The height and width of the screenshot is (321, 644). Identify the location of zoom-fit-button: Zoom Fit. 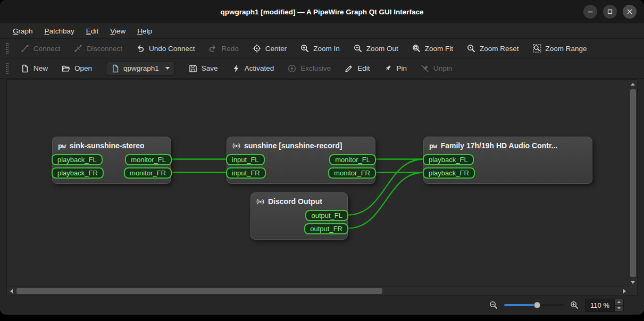
(433, 48).